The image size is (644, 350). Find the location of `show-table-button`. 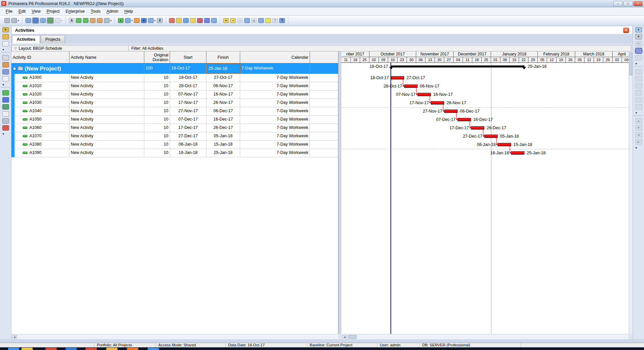

show-table-button is located at coordinates (28, 21).